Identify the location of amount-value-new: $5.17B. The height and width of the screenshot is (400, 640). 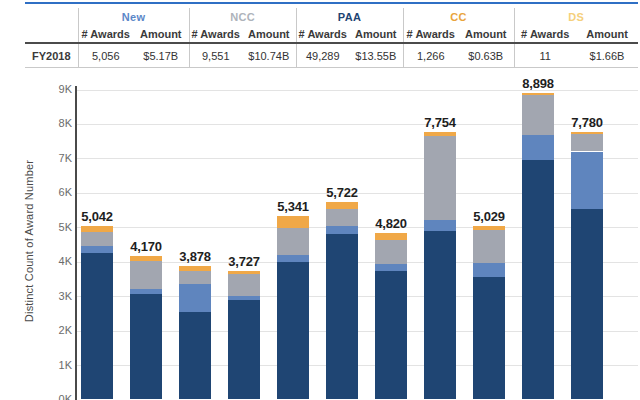
(161, 56).